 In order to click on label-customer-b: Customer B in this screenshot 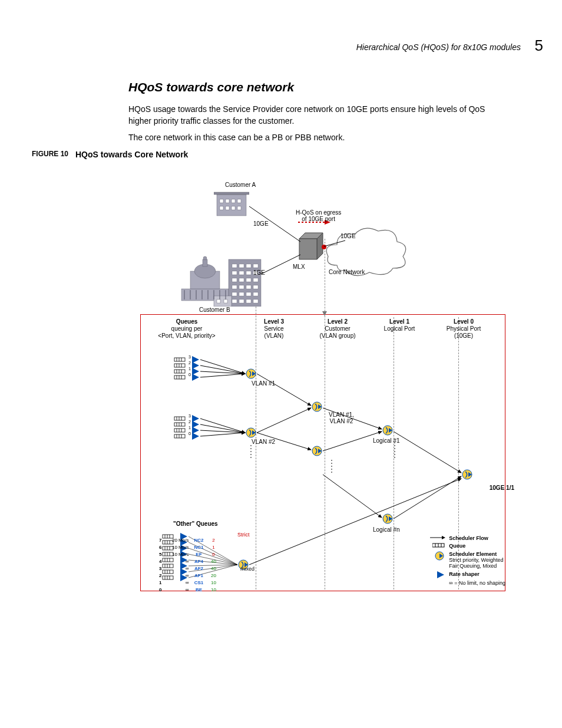, I will do `click(214, 310)`.